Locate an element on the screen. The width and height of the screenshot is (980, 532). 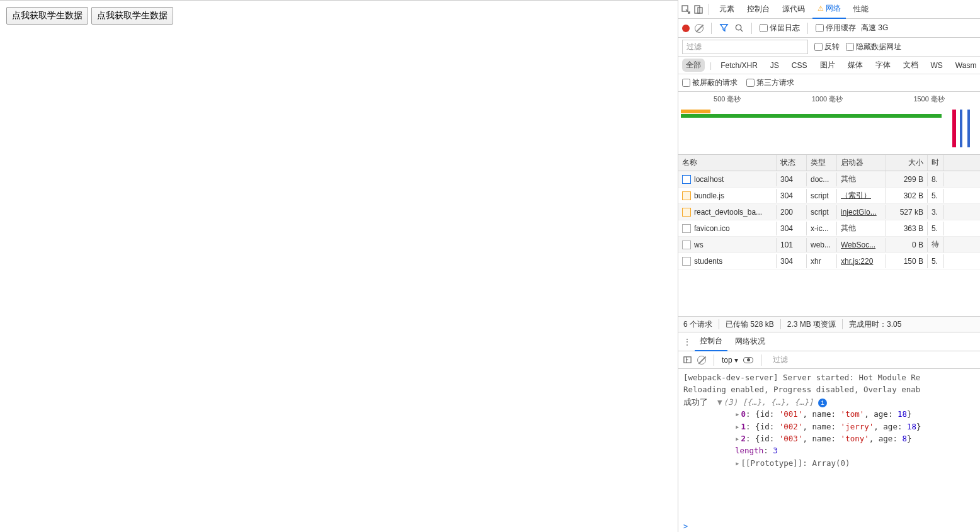
network-table-header: 名称 状态 类型 启动器 大小 时 is located at coordinates (829, 163).